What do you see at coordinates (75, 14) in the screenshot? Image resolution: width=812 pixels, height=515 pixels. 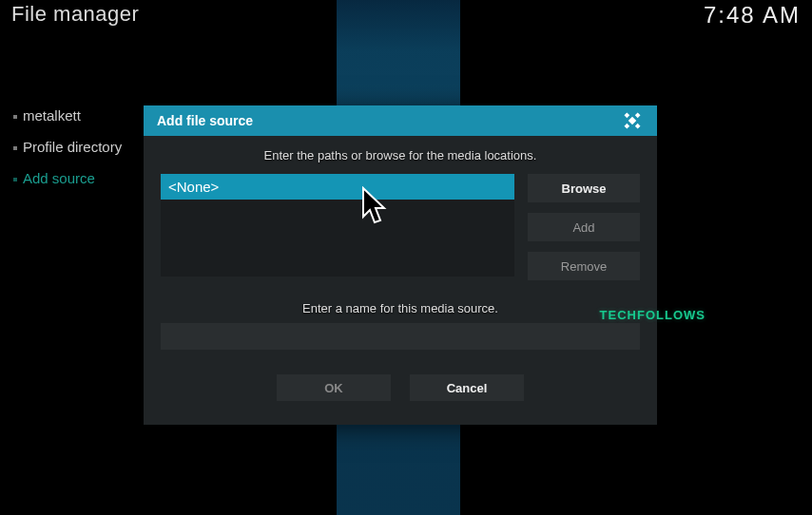 I see `page-title: File manager` at bounding box center [75, 14].